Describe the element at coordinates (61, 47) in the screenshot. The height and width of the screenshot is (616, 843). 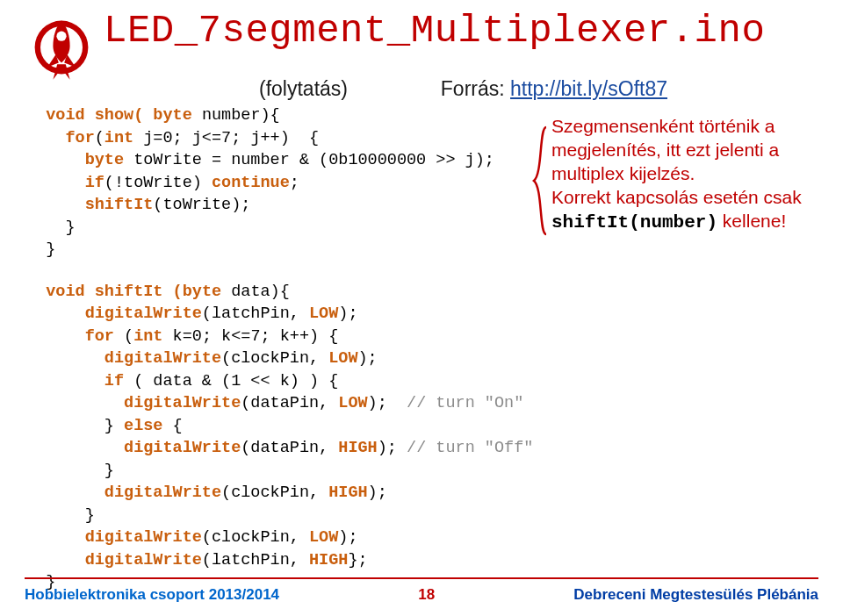
I see `rocket-logo-icon` at that location.